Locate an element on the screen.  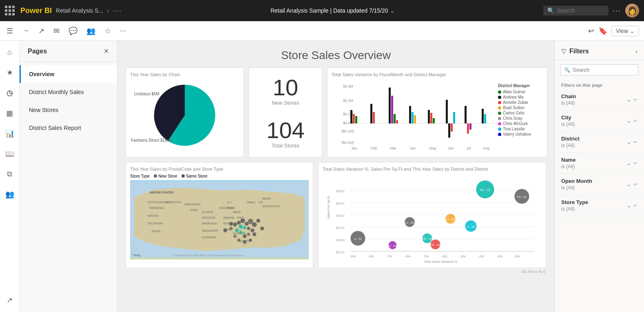
svg-text:© 2020 TomTom © 2020 HERE, © 2: © 2020 TomTom © 2020 HERE, © 2020 Micros… is located at coordinates (208, 255).